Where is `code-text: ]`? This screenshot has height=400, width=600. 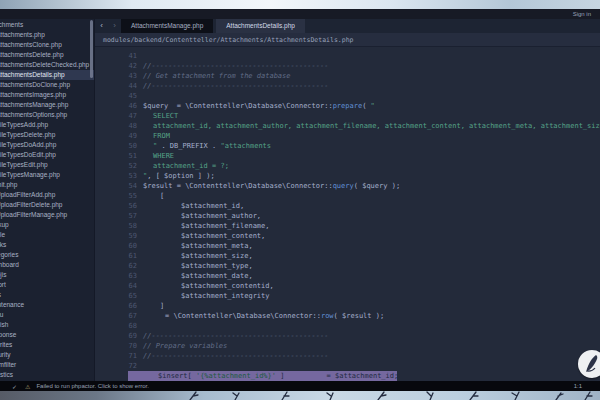
code-text: ] is located at coordinates (154, 306).